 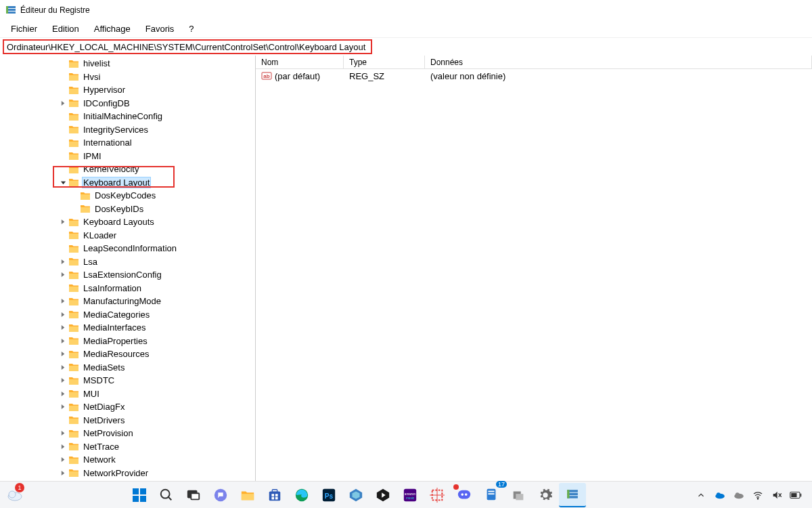 What do you see at coordinates (618, 62) in the screenshot?
I see `col-header-data: Données` at bounding box center [618, 62].